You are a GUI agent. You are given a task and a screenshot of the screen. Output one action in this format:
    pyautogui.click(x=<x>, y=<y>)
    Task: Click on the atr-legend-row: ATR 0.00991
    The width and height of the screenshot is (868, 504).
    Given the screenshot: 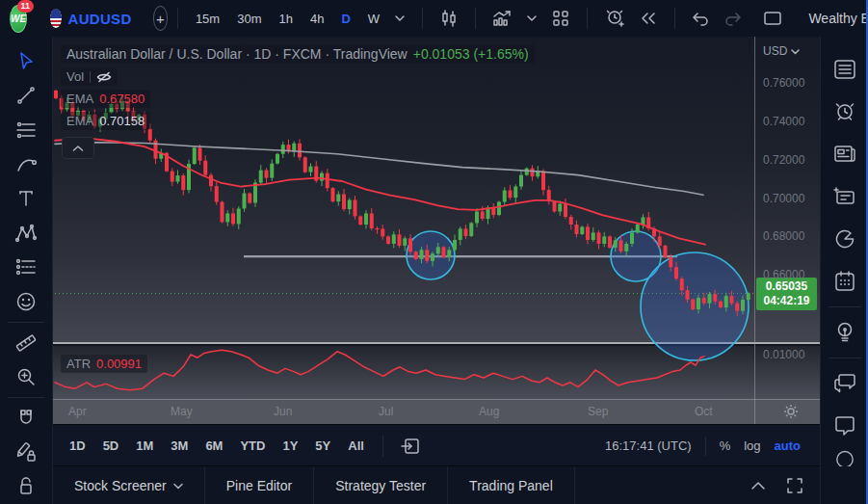 What is the action you would take?
    pyautogui.click(x=104, y=364)
    